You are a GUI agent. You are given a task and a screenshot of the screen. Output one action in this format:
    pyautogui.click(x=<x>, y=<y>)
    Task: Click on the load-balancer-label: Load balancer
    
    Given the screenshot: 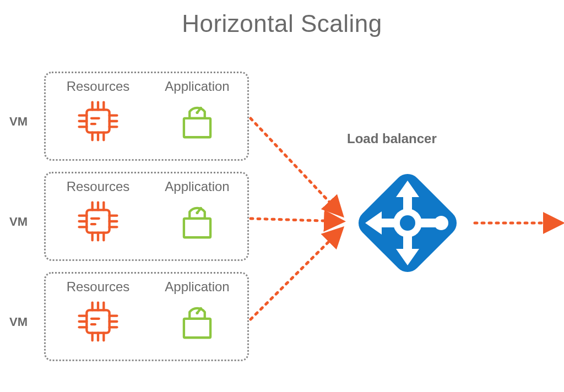 What is the action you would take?
    pyautogui.click(x=392, y=139)
    